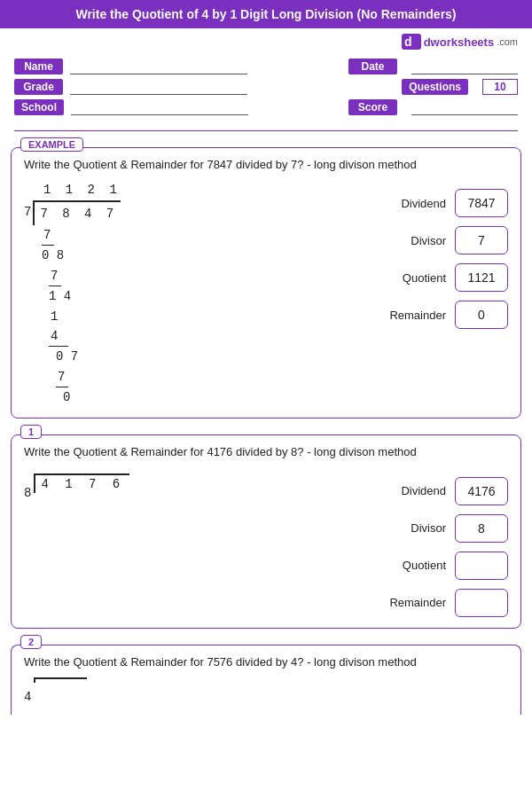 The image size is (532, 798). Describe the element at coordinates (90, 255) in the screenshot. I see `step1-rem: 0 8` at that location.